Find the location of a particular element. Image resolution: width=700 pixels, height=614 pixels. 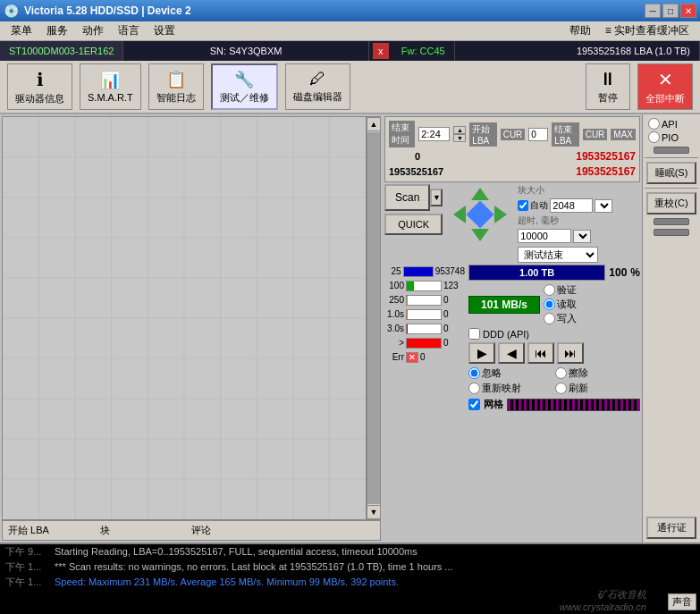

sound-button: 声音 is located at coordinates (682, 602).